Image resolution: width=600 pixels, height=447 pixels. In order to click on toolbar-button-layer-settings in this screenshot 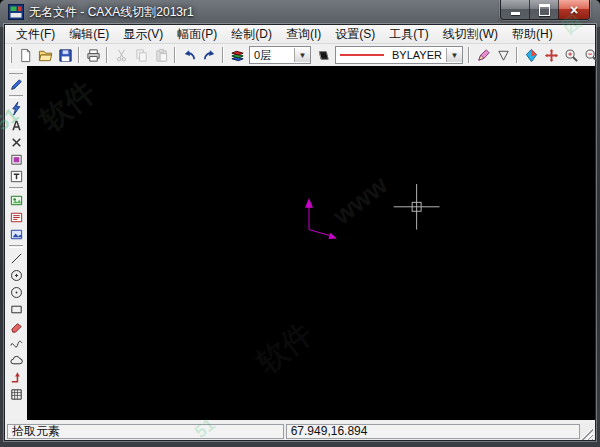, I will do `click(237, 55)`.